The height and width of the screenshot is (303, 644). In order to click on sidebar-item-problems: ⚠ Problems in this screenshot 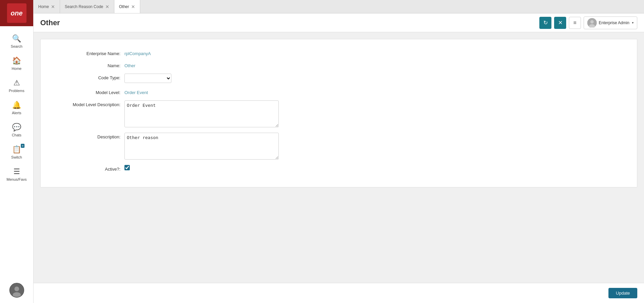, I will do `click(17, 85)`.